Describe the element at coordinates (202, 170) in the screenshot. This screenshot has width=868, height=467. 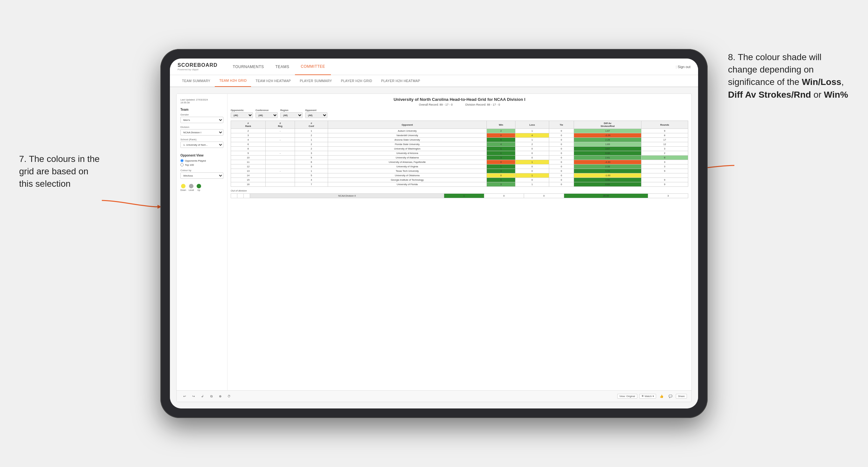
I see `colour-by-label: Colour by` at that location.